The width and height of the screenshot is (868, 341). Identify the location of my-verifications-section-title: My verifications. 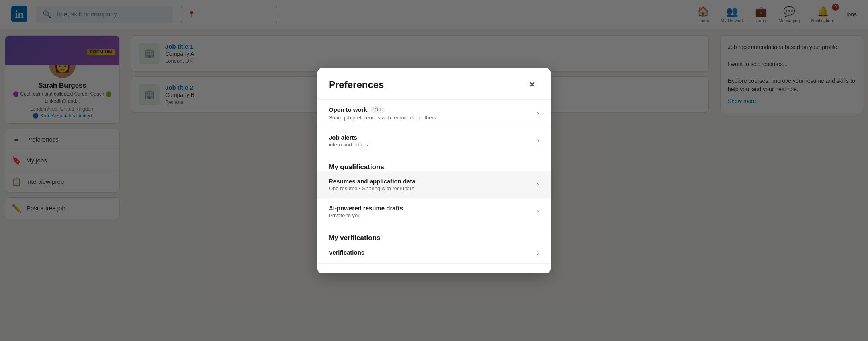
(434, 234).